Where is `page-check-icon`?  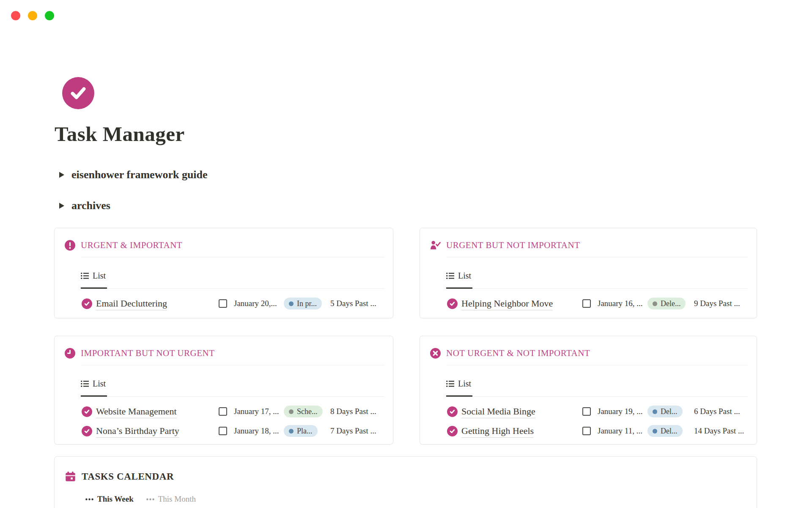 page-check-icon is located at coordinates (78, 93).